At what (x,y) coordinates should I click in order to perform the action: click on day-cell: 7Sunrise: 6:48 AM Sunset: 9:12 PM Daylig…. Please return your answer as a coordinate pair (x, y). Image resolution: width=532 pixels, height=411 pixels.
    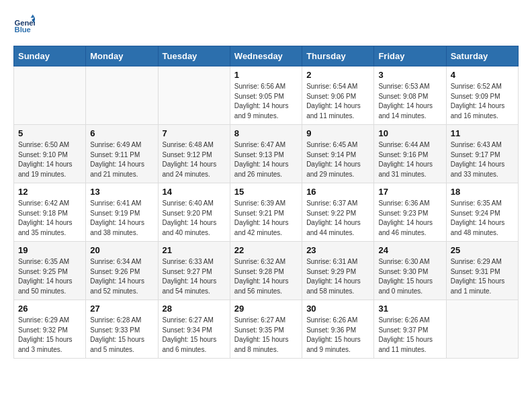
    Looking at the image, I should click on (193, 154).